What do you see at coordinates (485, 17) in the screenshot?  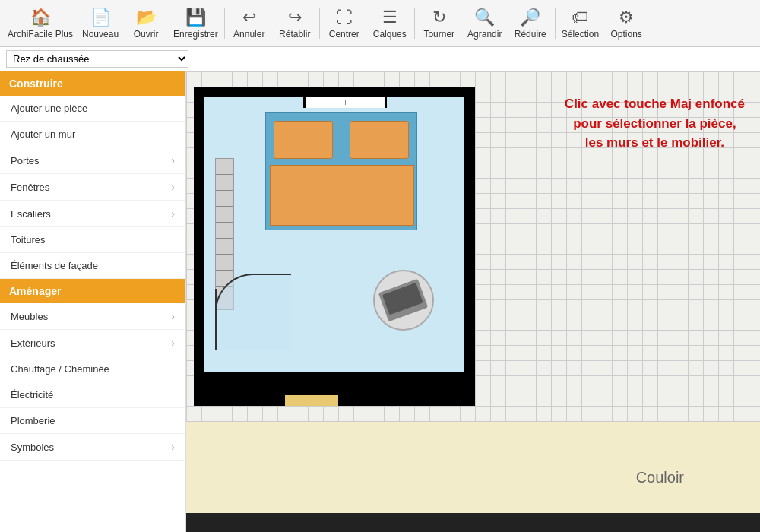 I see `agrandir-icon: 🔍` at bounding box center [485, 17].